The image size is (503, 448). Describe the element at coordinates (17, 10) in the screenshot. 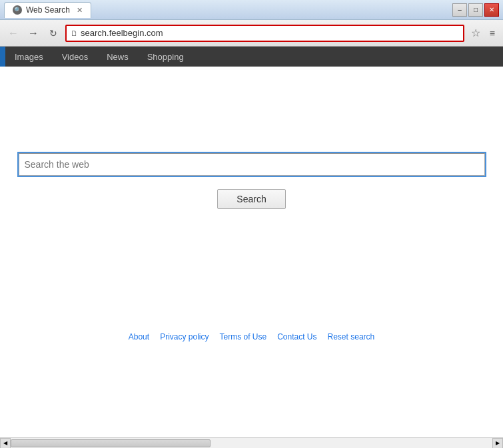

I see `tab-icon: 🔍` at that location.